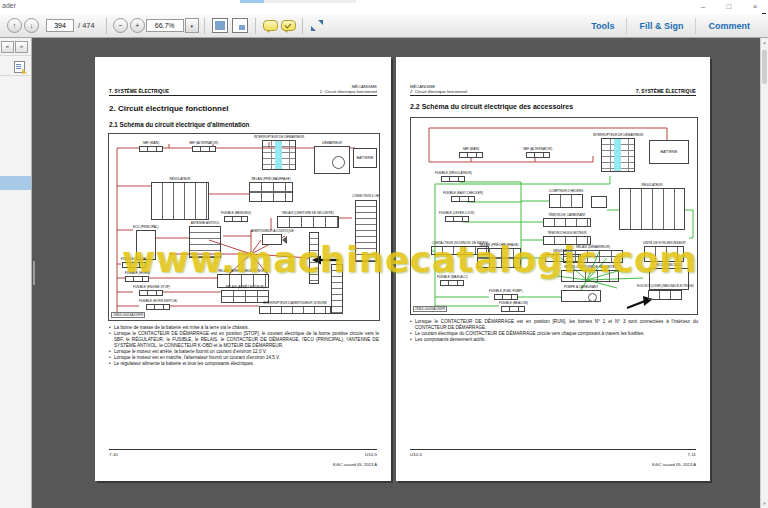 The width and height of the screenshot is (768, 508). What do you see at coordinates (244, 346) in the screenshot?
I see `body-text: La borne de masse de la batterie est mis…` at bounding box center [244, 346].